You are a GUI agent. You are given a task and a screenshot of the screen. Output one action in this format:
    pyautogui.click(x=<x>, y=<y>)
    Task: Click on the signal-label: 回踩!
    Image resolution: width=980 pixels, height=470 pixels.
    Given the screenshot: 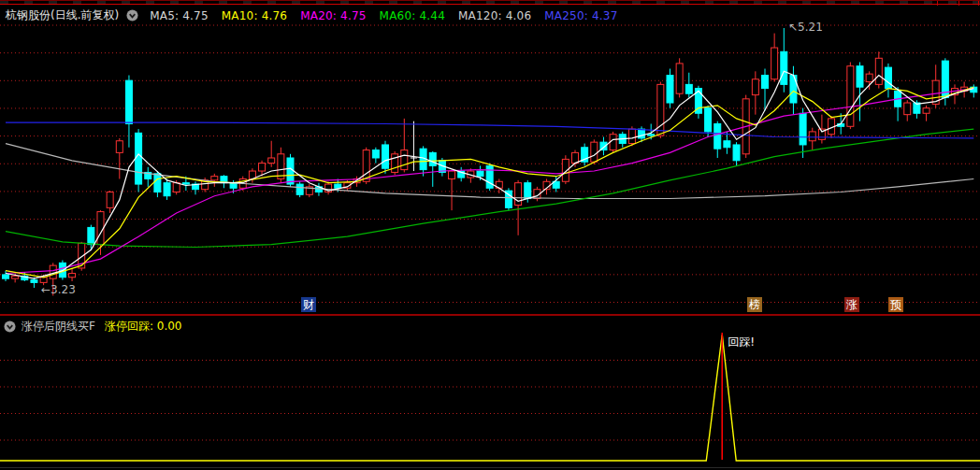 What is the action you would take?
    pyautogui.click(x=741, y=342)
    